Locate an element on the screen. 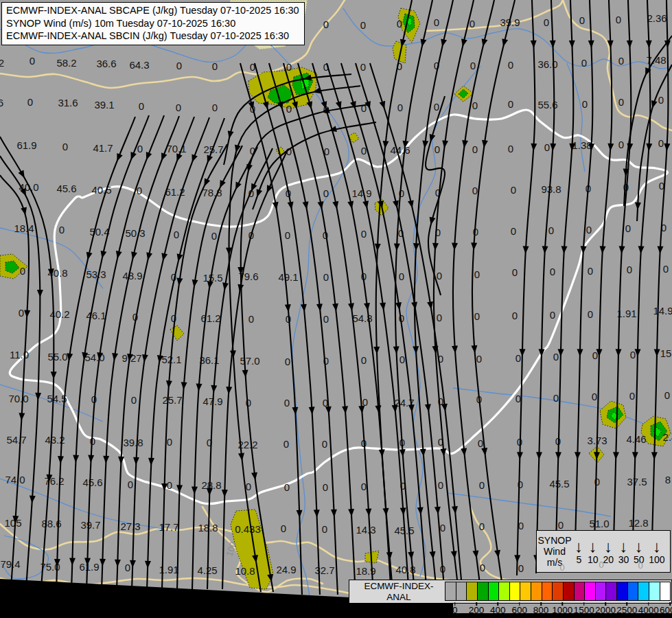 The image size is (672, 618). cape-value-label: 36.0 is located at coordinates (548, 65).